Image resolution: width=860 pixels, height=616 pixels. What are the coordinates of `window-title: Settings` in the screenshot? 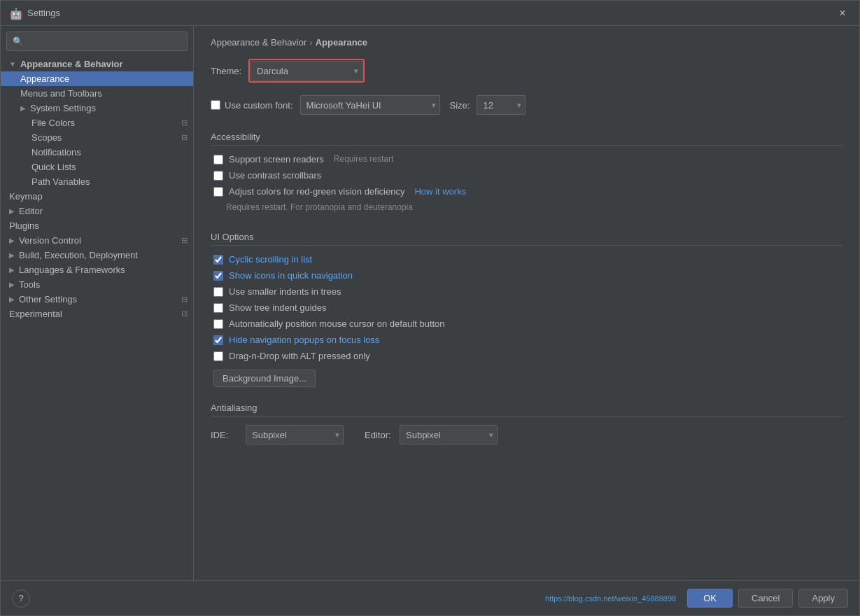 It's located at (43, 13).